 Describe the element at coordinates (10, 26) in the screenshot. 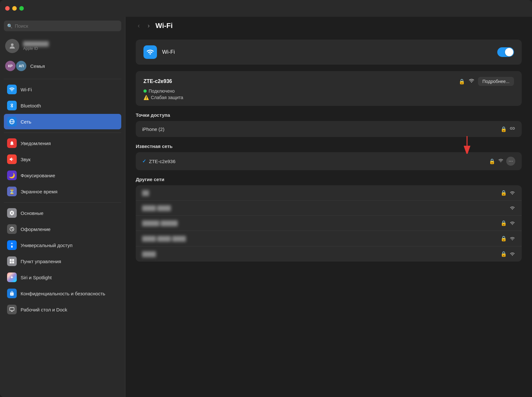

I see `search-icon: 🔍` at that location.